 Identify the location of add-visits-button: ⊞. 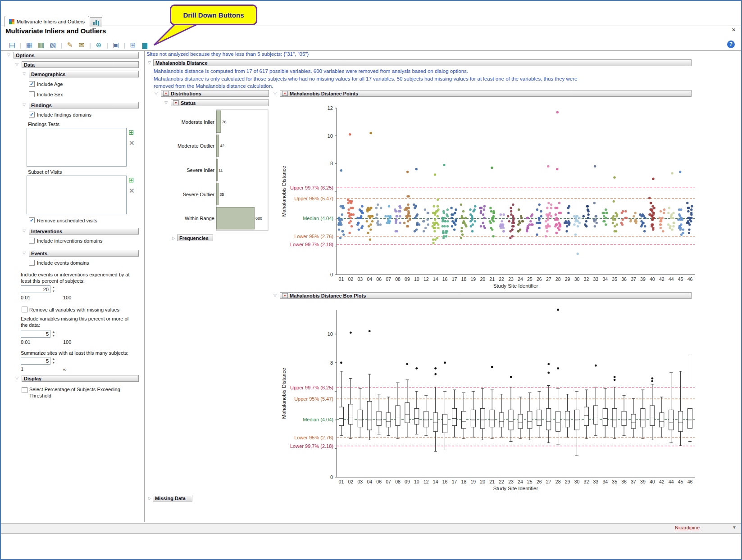
(132, 180).